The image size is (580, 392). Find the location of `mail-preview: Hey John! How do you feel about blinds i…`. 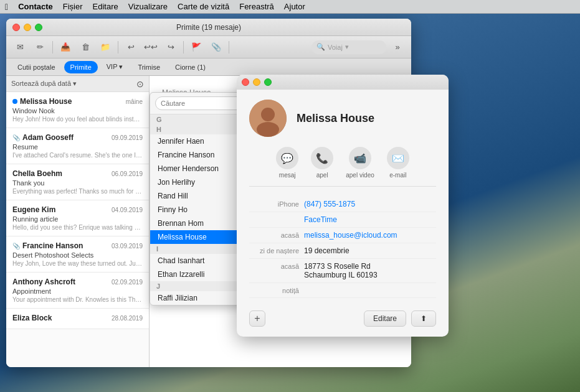

mail-preview: Hey John! How do you feel about blinds i… is located at coordinates (77, 119).